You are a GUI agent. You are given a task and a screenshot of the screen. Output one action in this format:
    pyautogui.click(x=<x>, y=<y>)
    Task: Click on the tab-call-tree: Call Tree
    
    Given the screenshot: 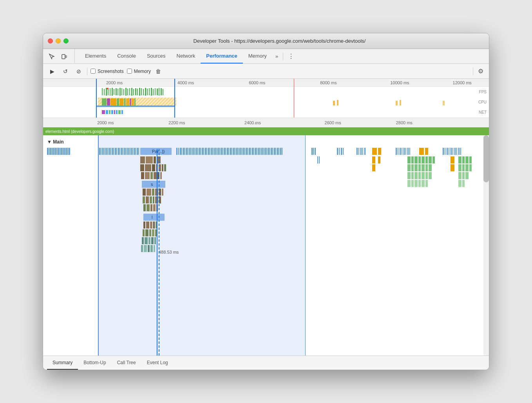 What is the action you would take?
    pyautogui.click(x=127, y=363)
    